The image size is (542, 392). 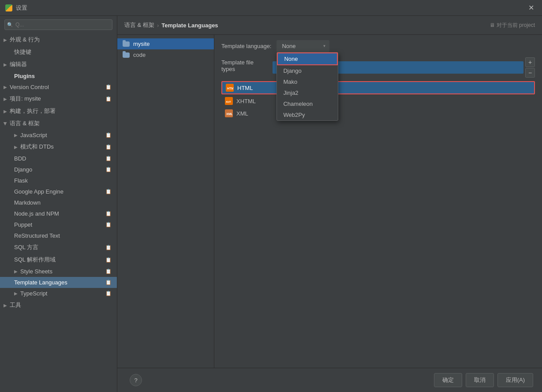 What do you see at coordinates (34, 294) in the screenshot?
I see `sidebar-item-label: TypeScript` at bounding box center [34, 294].